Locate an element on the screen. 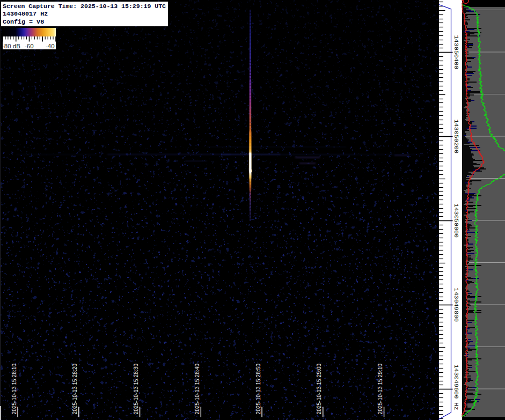 The height and width of the screenshot is (420, 505). svg-text: 143050000 is located at coordinates (456, 220).